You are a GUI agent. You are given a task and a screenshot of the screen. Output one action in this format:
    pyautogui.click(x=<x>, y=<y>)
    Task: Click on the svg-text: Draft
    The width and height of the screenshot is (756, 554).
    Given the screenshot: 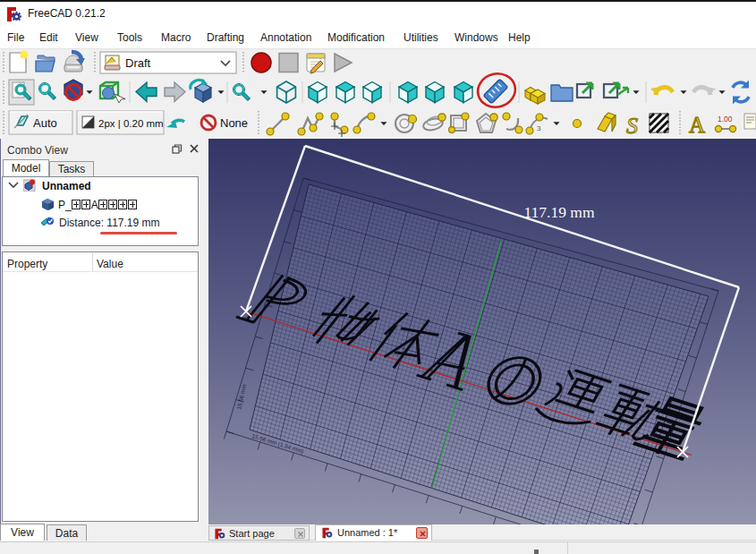 What is the action you would take?
    pyautogui.click(x=138, y=63)
    